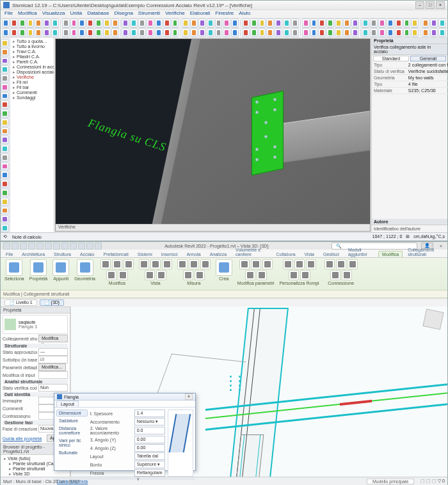 This screenshot has height=485, width=448. Describe the element at coordinates (32, 77) in the screenshot. I see `tree-item: Verifiche` at that location.